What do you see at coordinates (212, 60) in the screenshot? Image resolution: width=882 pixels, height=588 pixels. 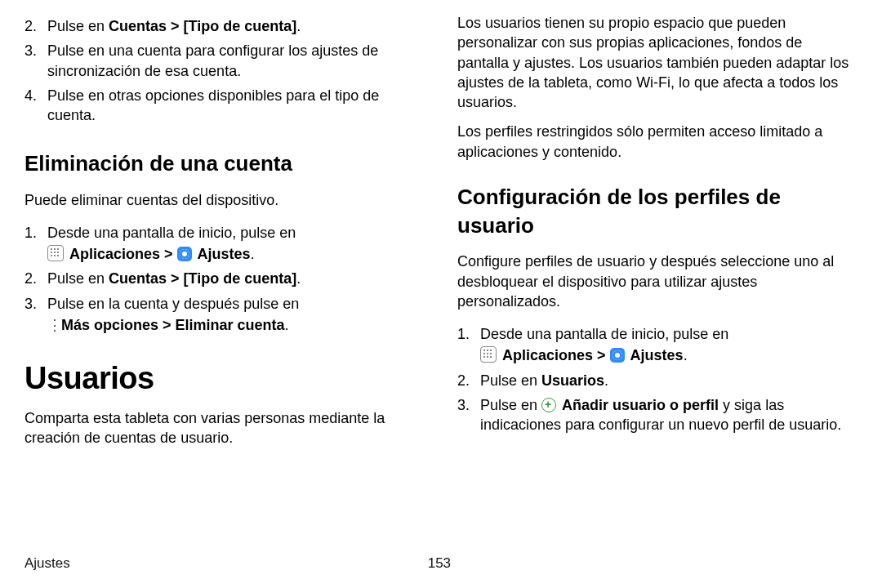 I see `step-text: Pulse en una cuenta para configurar los …` at bounding box center [212, 60].